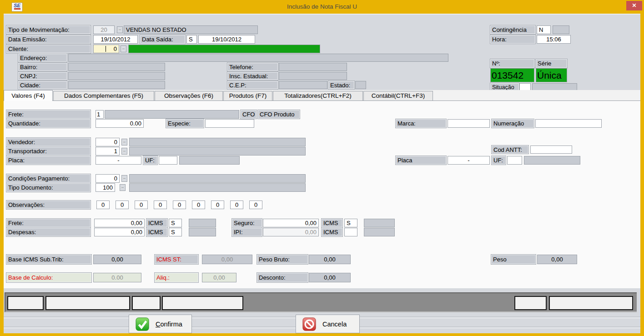  Describe the element at coordinates (119, 223) in the screenshot. I see `frete-valor-field: 0,00` at that location.